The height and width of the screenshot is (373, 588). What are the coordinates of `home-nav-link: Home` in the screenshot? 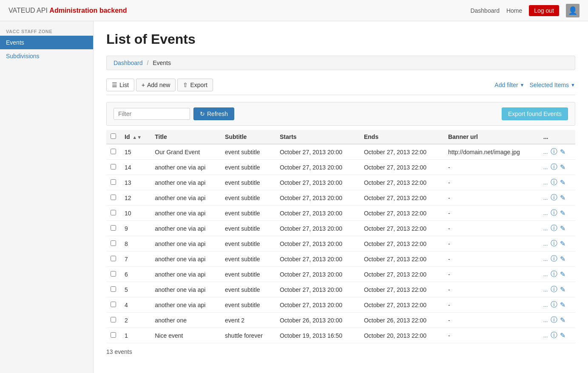 It's located at (514, 11).